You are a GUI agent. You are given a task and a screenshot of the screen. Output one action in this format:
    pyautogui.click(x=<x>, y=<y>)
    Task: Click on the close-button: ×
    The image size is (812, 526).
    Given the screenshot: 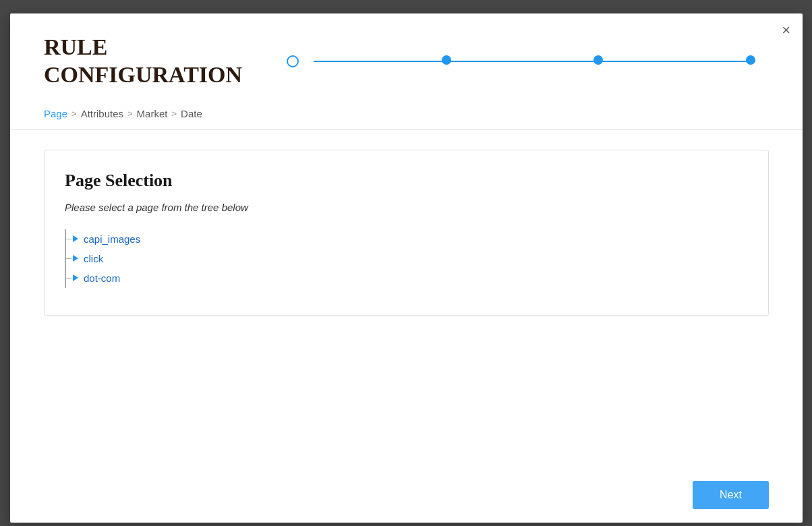 What is the action you would take?
    pyautogui.click(x=786, y=30)
    